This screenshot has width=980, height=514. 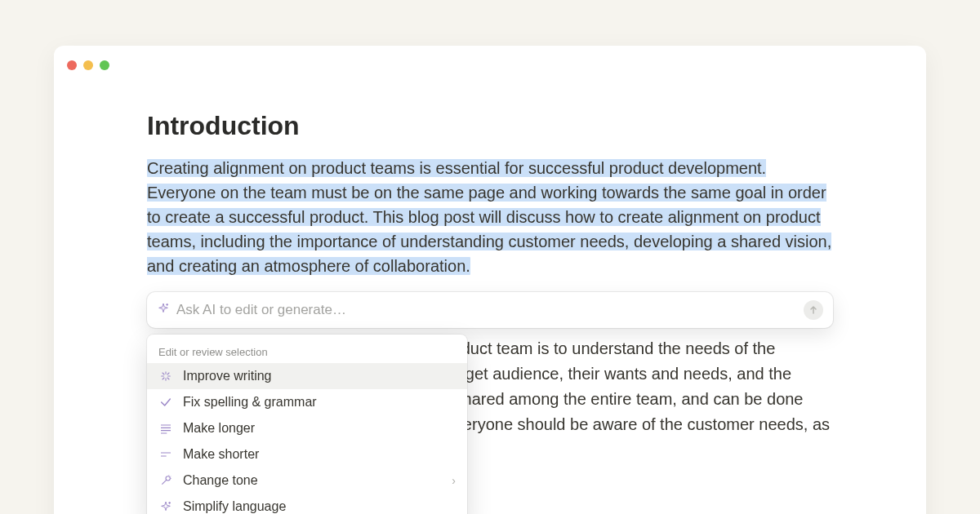 I want to click on window-titlebar, so click(x=490, y=60).